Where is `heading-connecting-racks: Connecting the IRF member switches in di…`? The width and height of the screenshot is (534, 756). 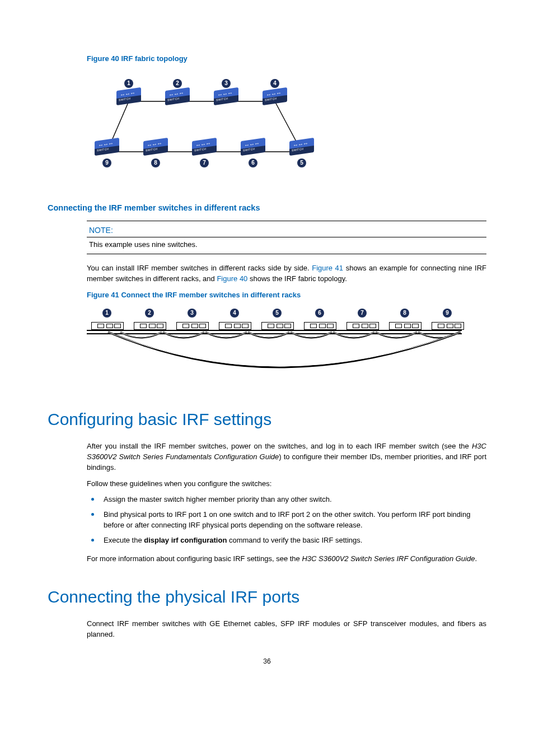
heading-connecting-racks: Connecting the IRF member switches in di… is located at coordinates (267, 208).